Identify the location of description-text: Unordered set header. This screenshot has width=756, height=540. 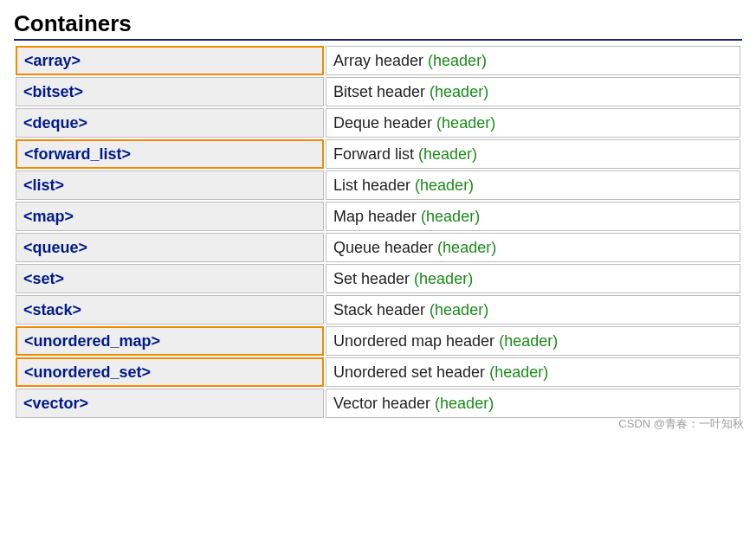
(409, 372).